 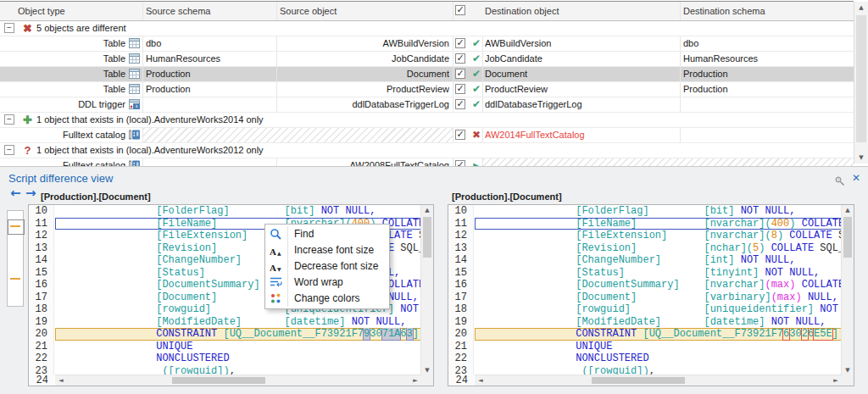 What do you see at coordinates (658, 249) in the screenshot?
I see `code-text: [Revision] [nchar](5) COLLATE SQL_Latin1…` at bounding box center [658, 249].